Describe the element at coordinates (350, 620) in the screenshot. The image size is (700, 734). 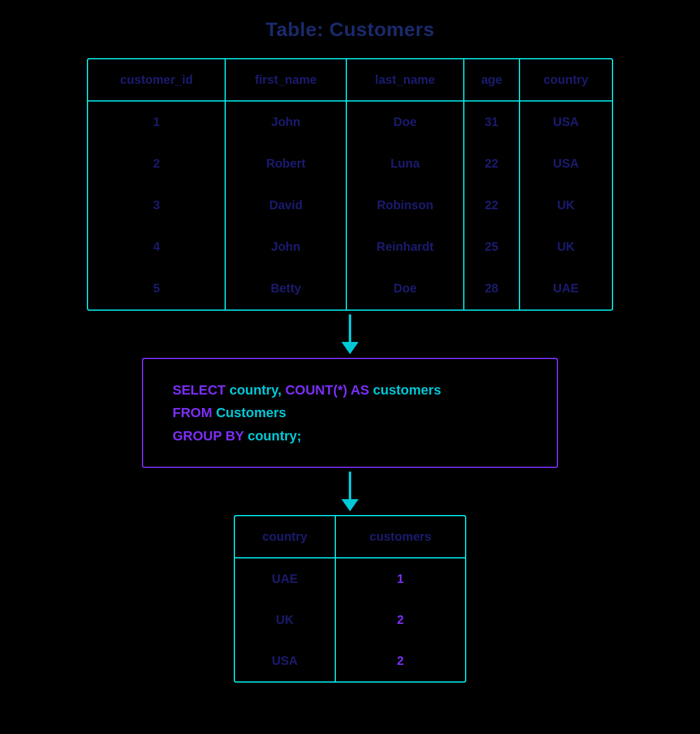
I see `result-row: UK2` at that location.